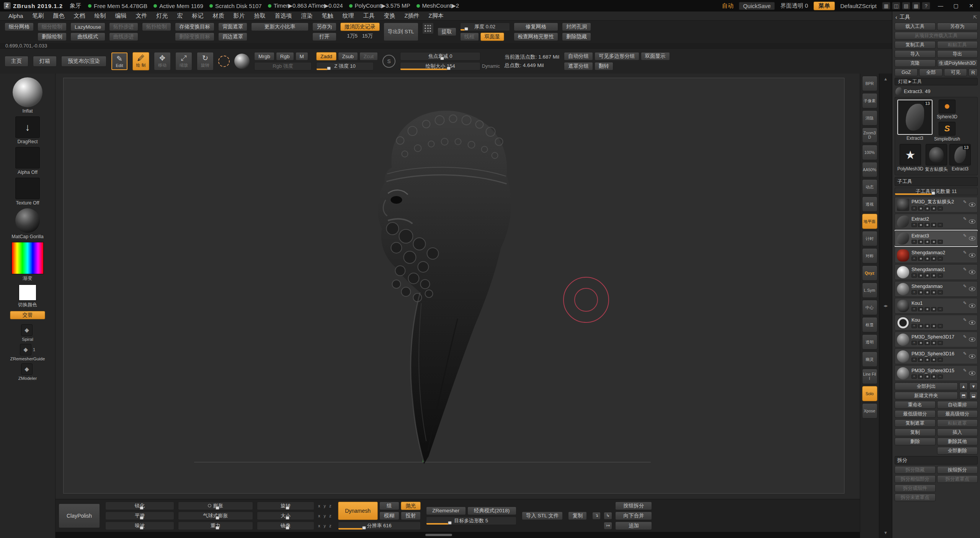  Describe the element at coordinates (975, 17) in the screenshot. I see `pin-icon: ⇱` at that location.